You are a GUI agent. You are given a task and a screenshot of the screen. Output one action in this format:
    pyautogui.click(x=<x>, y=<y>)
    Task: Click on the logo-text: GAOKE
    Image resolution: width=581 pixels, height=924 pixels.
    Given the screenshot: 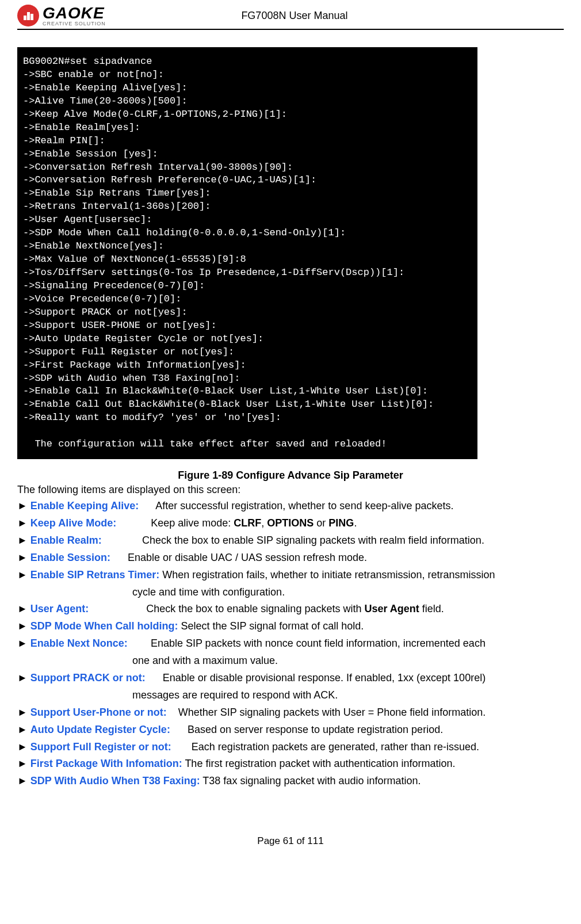 What is the action you would take?
    pyautogui.click(x=74, y=13)
    